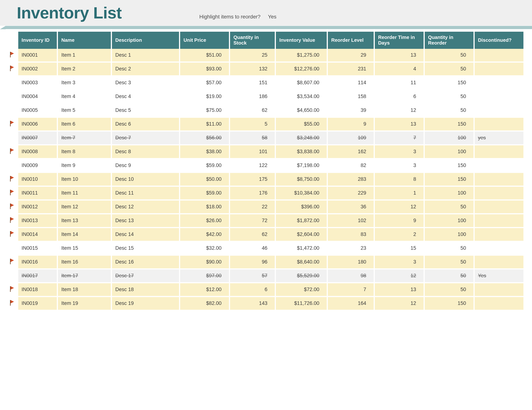 Image resolution: width=532 pixels, height=410 pixels. What do you see at coordinates (205, 97) in the screenshot?
I see `cell-price: $19.00` at bounding box center [205, 97].